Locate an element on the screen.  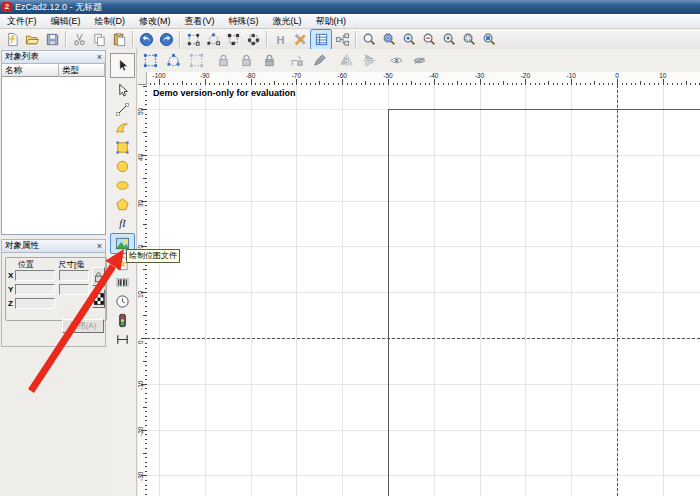
grid-line is located at coordinates (160, 290).